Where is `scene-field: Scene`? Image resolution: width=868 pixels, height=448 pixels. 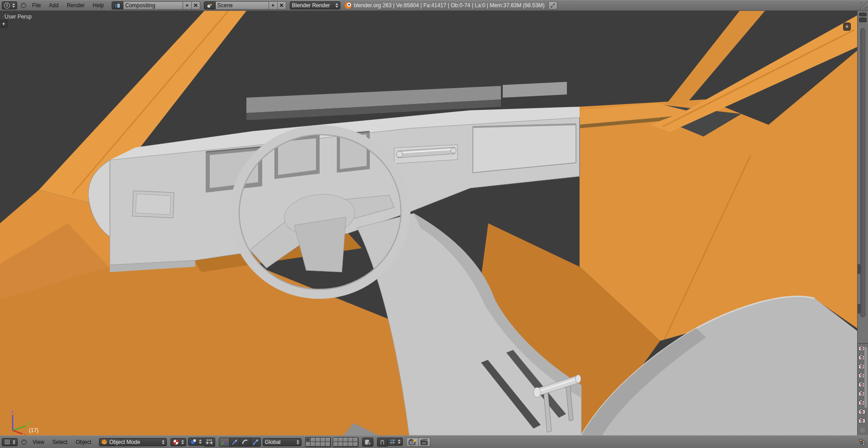 scene-field: Scene is located at coordinates (242, 5).